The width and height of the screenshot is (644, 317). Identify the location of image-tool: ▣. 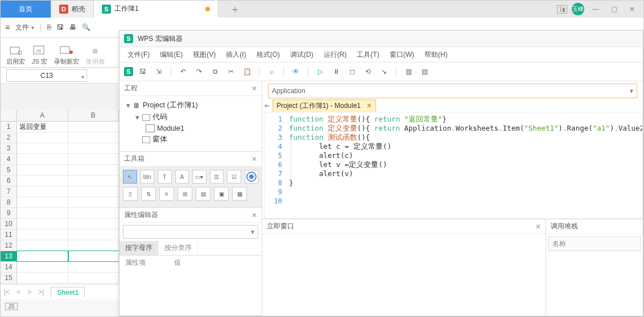
(221, 194).